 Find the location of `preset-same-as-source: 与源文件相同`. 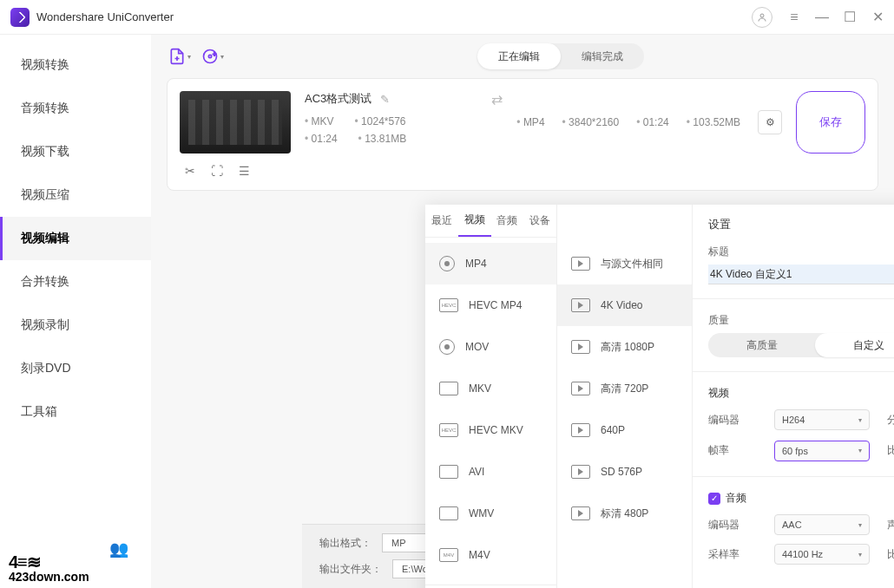

preset-same-as-source: 与源文件相同 is located at coordinates (625, 264).